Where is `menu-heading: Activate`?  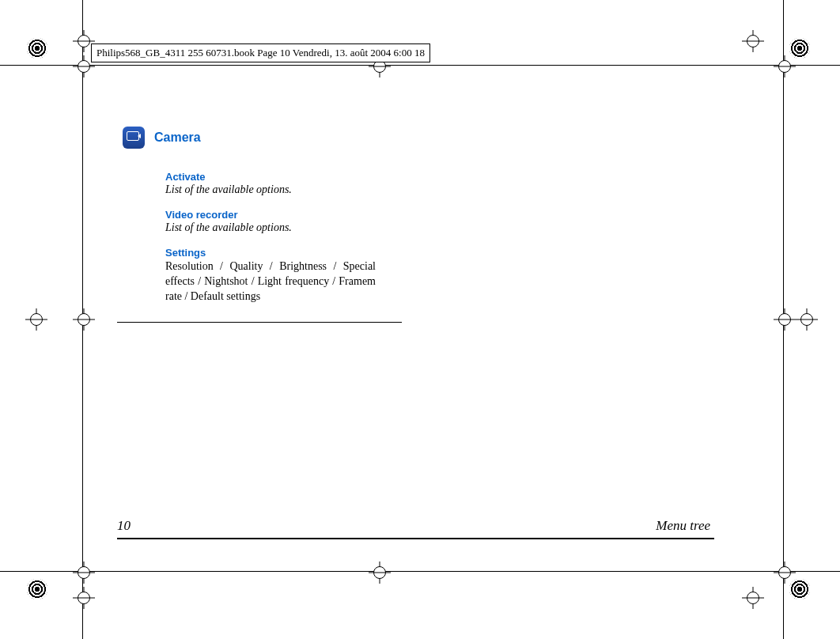
menu-heading: Activate is located at coordinates (271, 177).